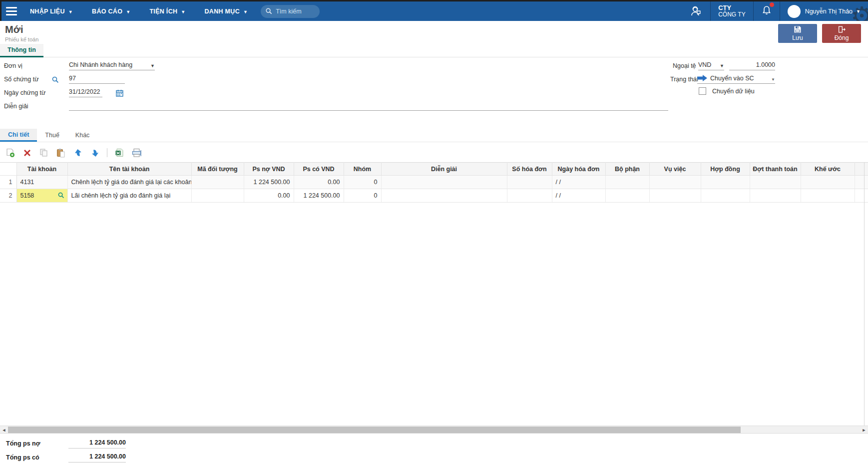 The image size is (868, 468). I want to click on currency-select: VND ▼, so click(711, 64).